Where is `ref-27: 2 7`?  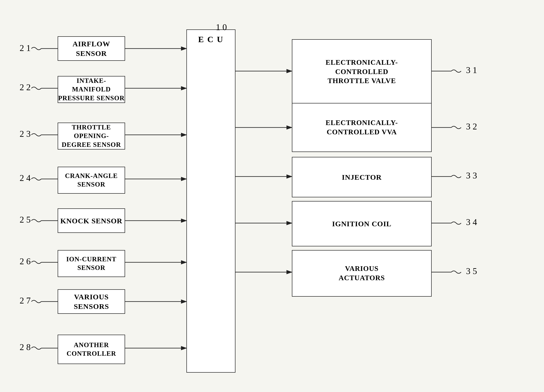 ref-27: 2 7 is located at coordinates (25, 301).